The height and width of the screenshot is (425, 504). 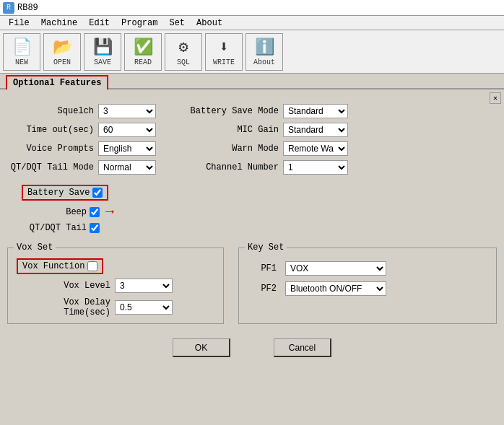 What do you see at coordinates (58, 193) in the screenshot?
I see `battery-save-label: Battery Save` at bounding box center [58, 193].